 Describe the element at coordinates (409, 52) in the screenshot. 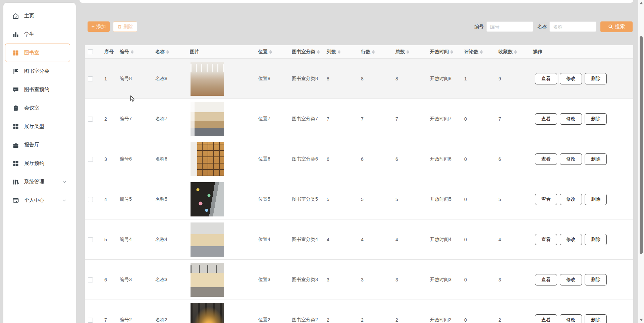

I see `column-header: 总数` at that location.